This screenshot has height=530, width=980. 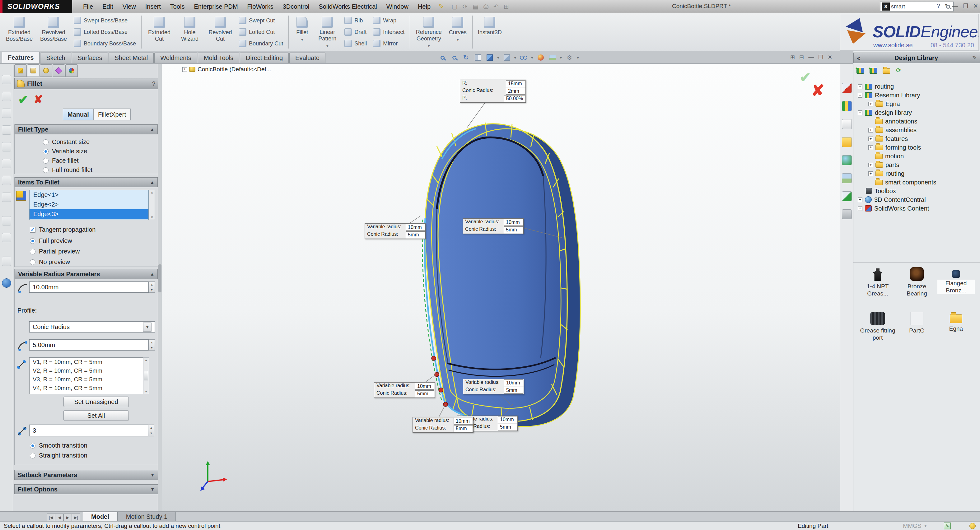 I want to click on lofted-cut-button: Lofted Cut, so click(x=261, y=32).